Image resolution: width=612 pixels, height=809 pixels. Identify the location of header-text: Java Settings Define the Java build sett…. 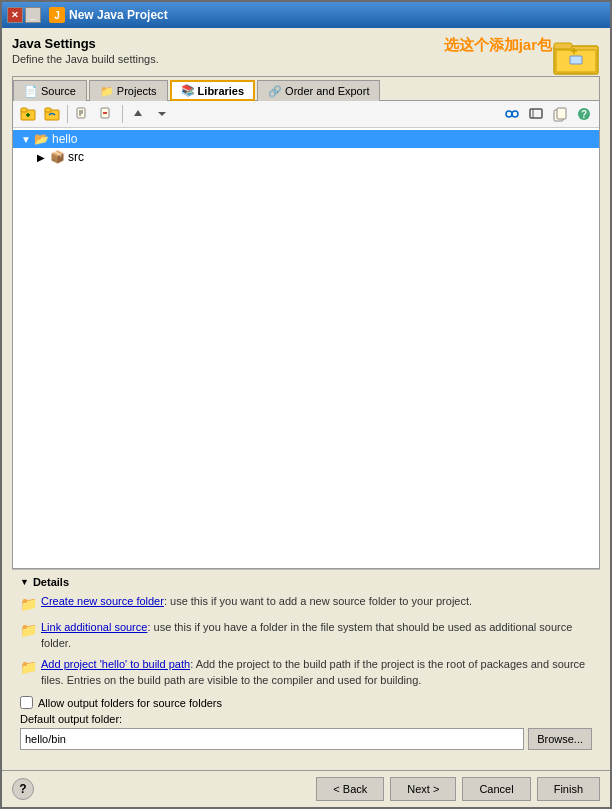
(223, 50).